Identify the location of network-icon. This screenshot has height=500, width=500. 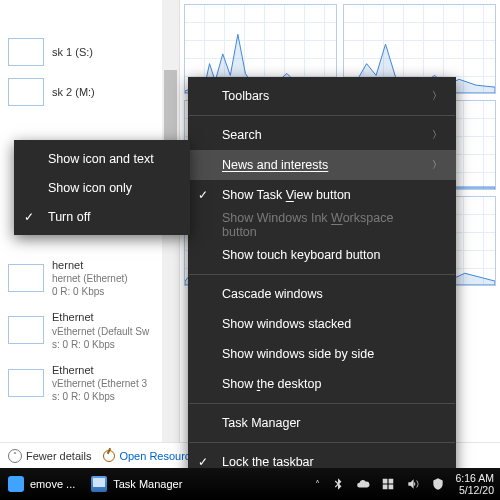
(388, 484).